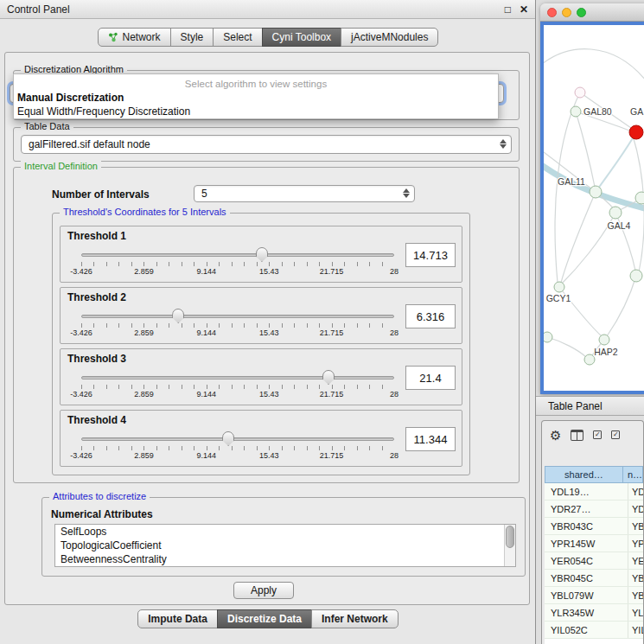 The width and height of the screenshot is (644, 644). I want to click on table-row: YER054C YER0, so click(594, 561).